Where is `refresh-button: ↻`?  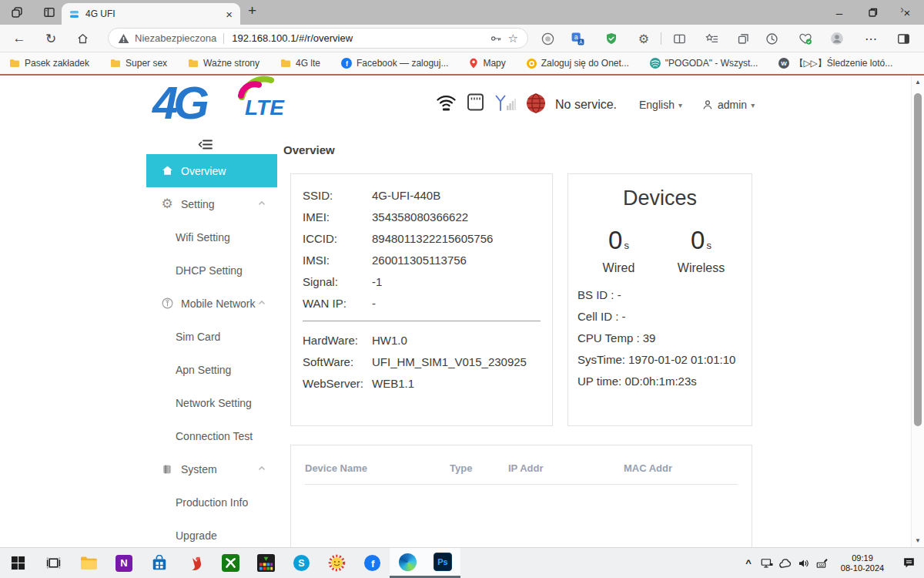
refresh-button: ↻ is located at coordinates (51, 39).